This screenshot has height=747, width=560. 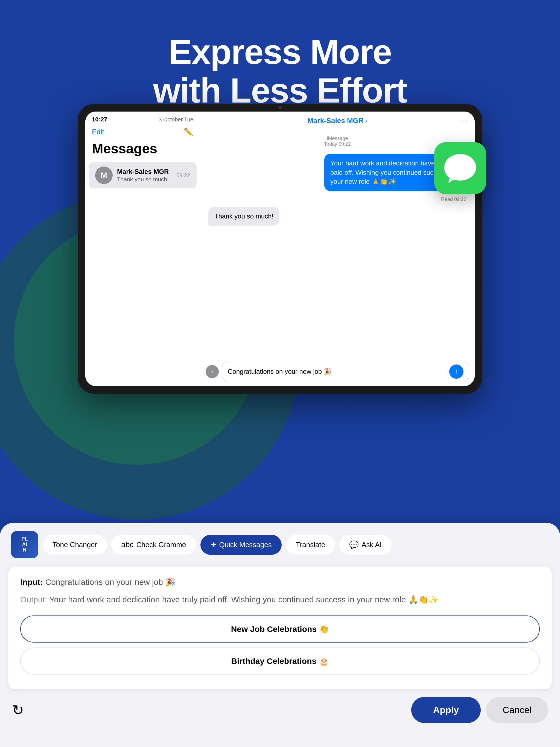 I want to click on ask-ai-icon: 💬, so click(x=354, y=545).